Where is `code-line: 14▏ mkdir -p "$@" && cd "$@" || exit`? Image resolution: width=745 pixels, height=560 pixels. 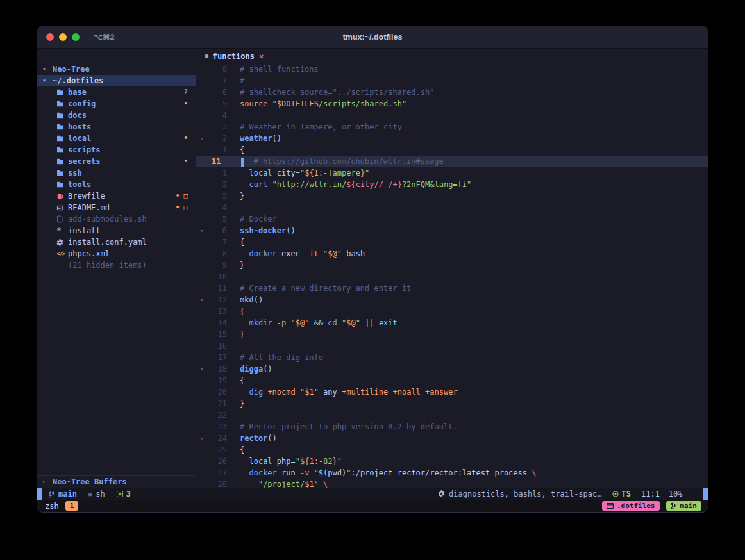 code-line: 14▏ mkdir -p "$@" && cd "$@" || exit is located at coordinates (452, 323).